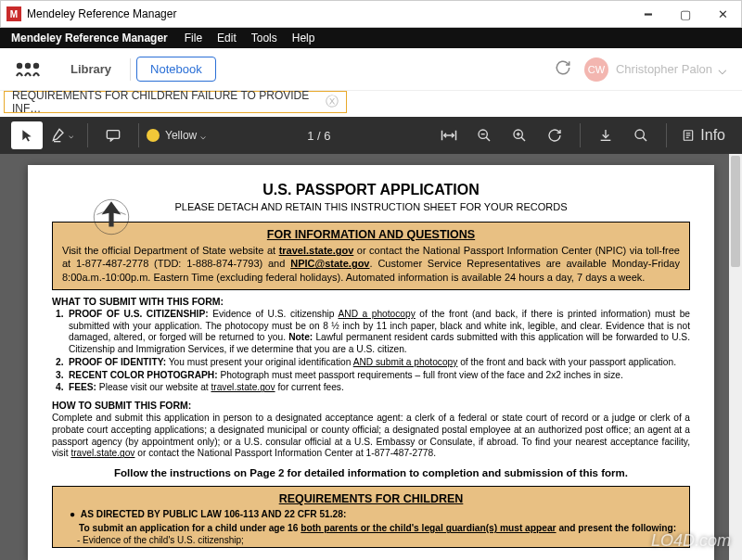 This screenshot has height=560, width=742. I want to click on what-submit-list: 1.PROOF OF U.S. CITIZENSHIP: Evidence of…, so click(373, 351).